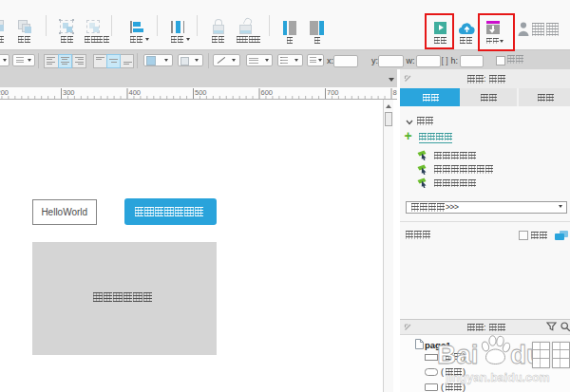  I want to click on svg-text: 700, so click(332, 93).